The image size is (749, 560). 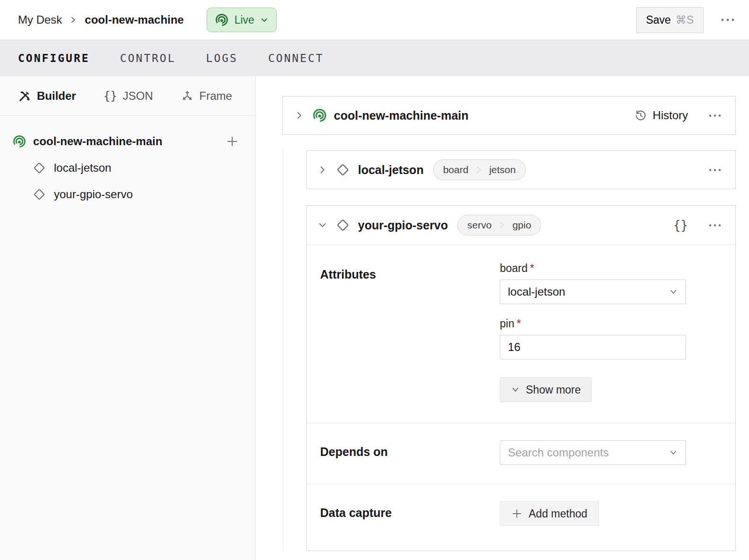 I want to click on tab-configure: CONFIGURE, so click(x=54, y=58).